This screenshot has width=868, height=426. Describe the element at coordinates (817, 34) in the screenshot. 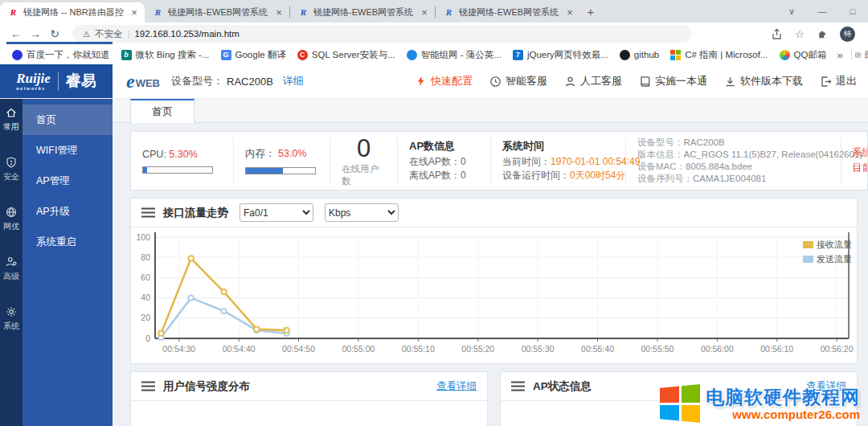

I see `toolbar-actions: ☆ 特` at that location.